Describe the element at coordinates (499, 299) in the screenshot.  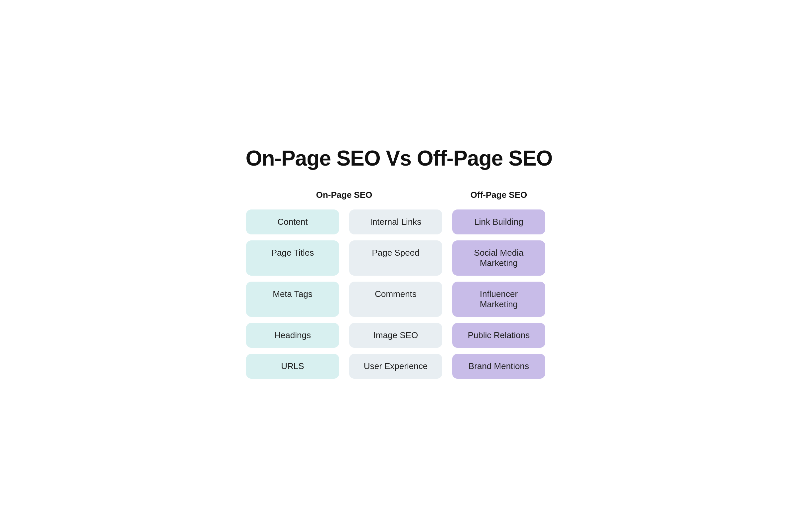
I see `list-item: Influencer Marketing` at that location.